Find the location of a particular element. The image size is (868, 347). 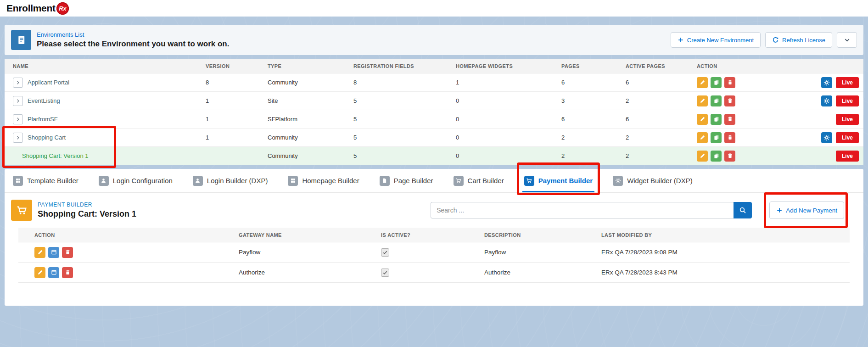

homepage-widgets-cell: 1 is located at coordinates (500, 83).